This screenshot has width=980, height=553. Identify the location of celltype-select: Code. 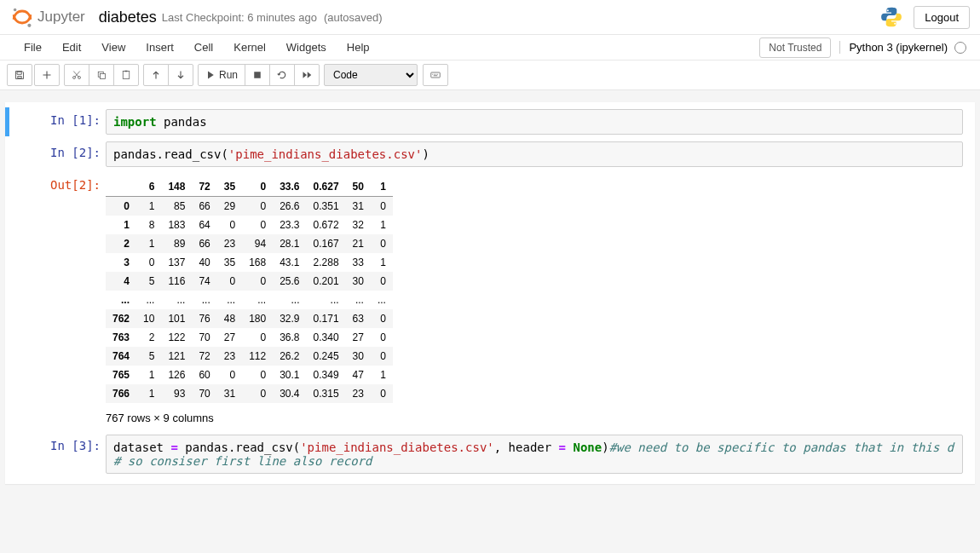
(371, 75).